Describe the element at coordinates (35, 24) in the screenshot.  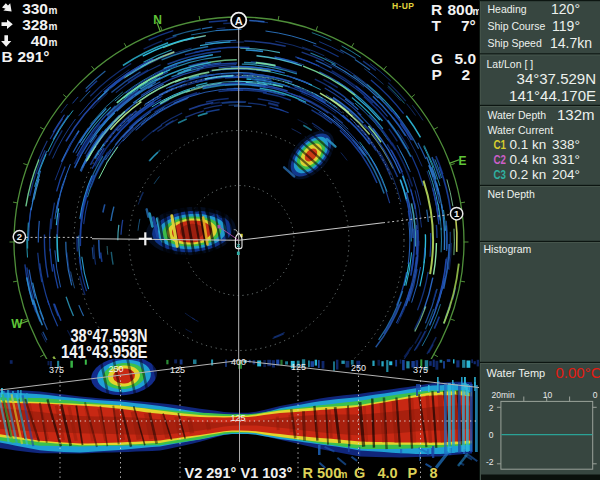
I see `svg-text: 328` at that location.